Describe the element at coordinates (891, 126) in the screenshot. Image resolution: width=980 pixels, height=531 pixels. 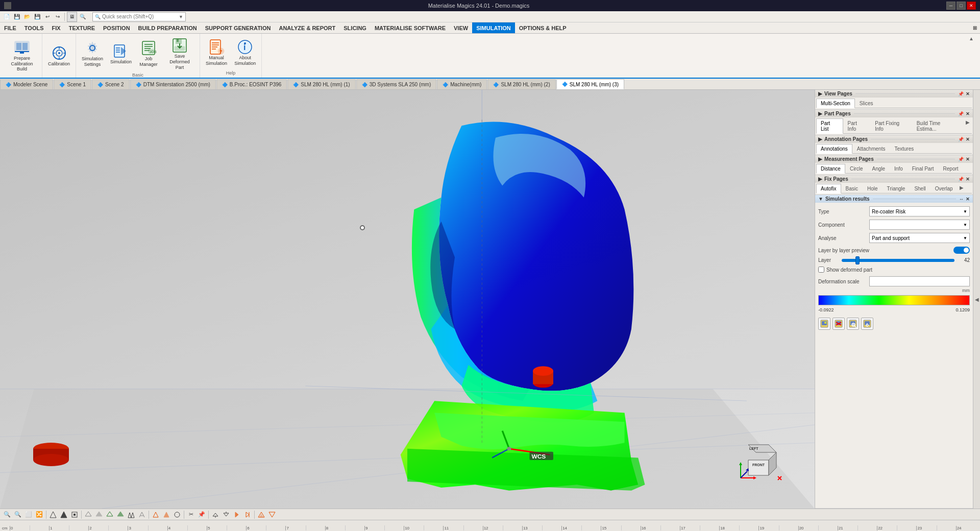
I see `tab-part-fixing-info: Part Fixing Info` at that location.